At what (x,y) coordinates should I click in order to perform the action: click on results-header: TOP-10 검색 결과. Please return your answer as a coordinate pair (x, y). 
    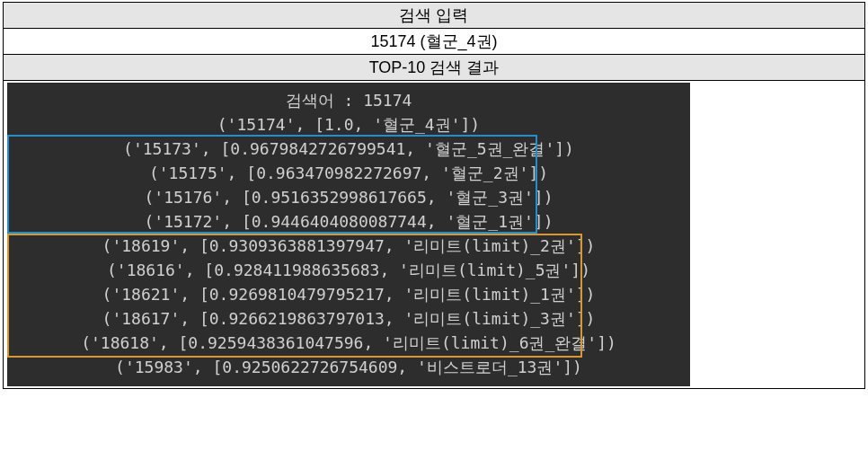
    Looking at the image, I should click on (435, 68).